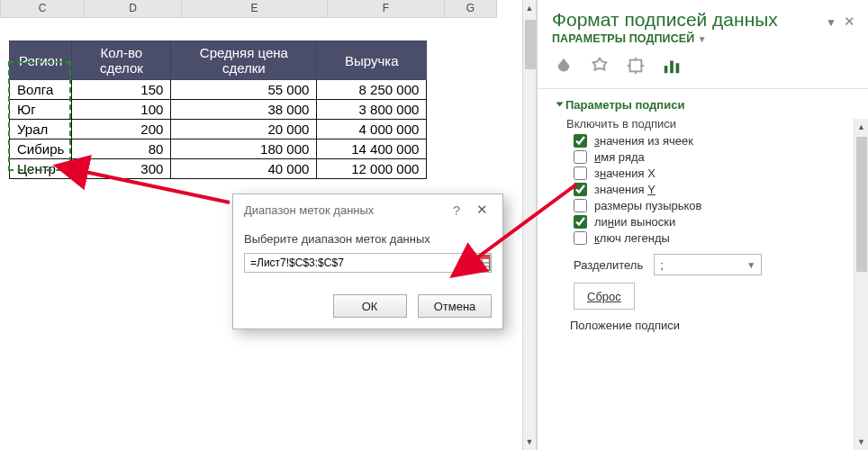  Describe the element at coordinates (386, 9) in the screenshot. I see `col-header: F` at that location.